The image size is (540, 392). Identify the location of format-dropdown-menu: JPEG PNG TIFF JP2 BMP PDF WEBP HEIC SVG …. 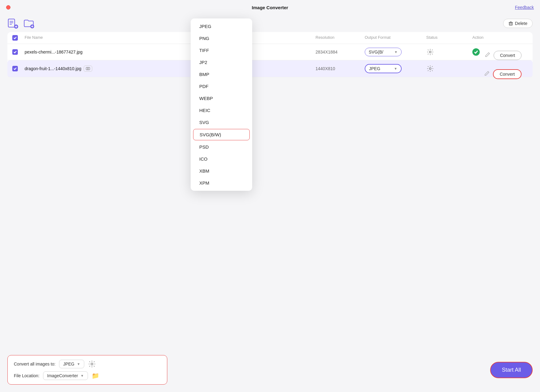
(221, 105).